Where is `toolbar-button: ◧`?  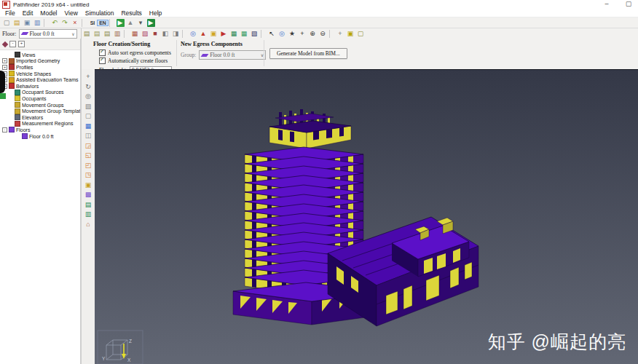
toolbar-button: ◧ is located at coordinates (165, 33).